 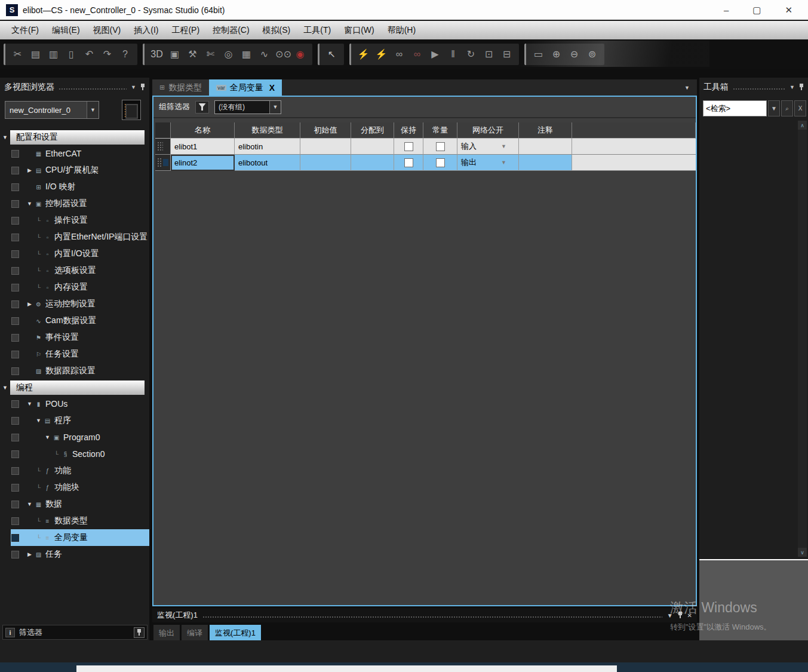 What do you see at coordinates (373, 130) in the screenshot?
I see `column-header-3: 分配到` at bounding box center [373, 130].